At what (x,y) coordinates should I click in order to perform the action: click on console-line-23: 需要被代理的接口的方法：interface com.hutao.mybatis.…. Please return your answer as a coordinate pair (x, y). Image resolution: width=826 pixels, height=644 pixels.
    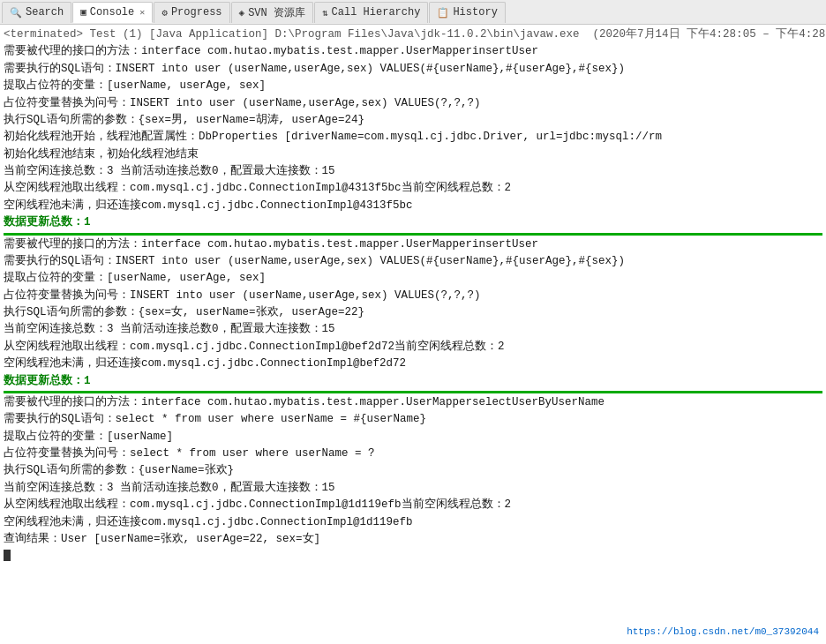
    Looking at the image, I should click on (413, 402).